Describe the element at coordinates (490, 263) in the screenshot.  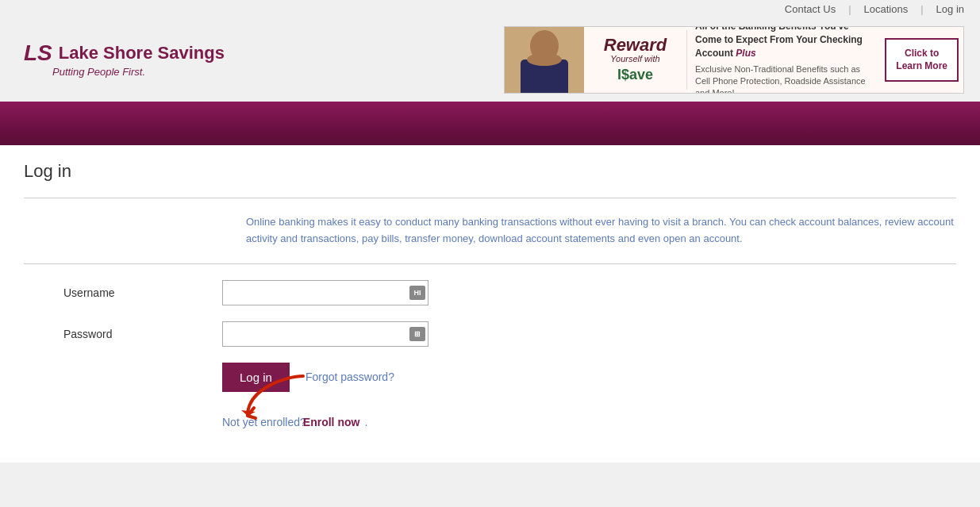
I see `divider-bottom` at that location.